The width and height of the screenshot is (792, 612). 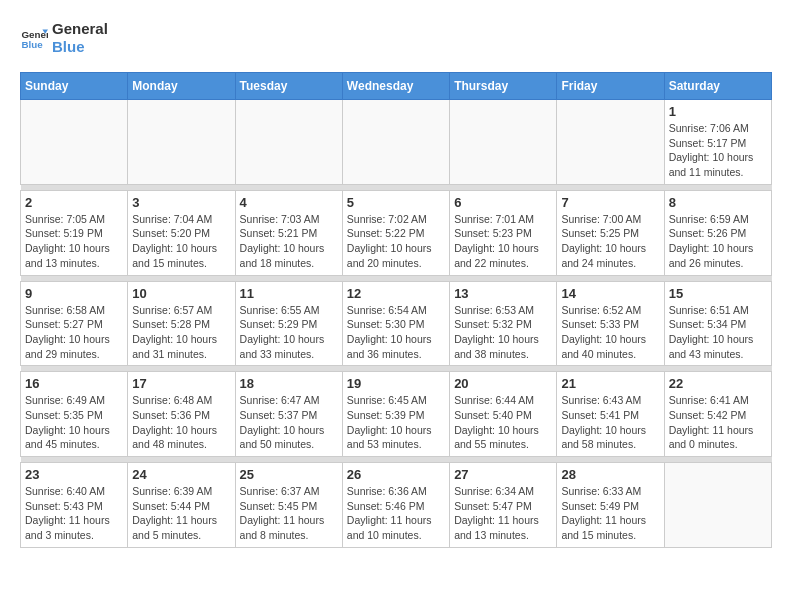 I want to click on day-number: 27, so click(x=503, y=474).